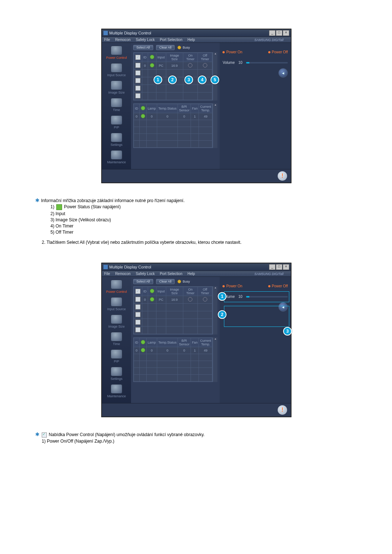  I want to click on cell-temp: 49, so click(205, 117).